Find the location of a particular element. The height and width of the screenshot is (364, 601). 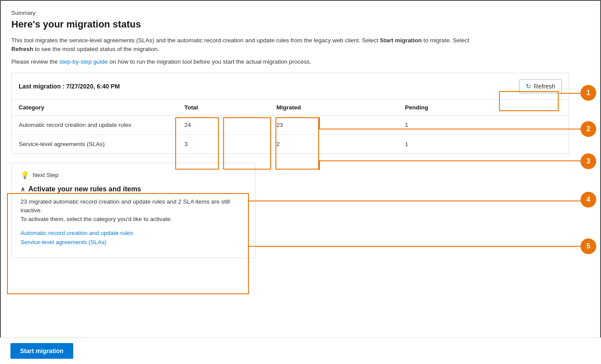

col-header-total: Total is located at coordinates (223, 108).